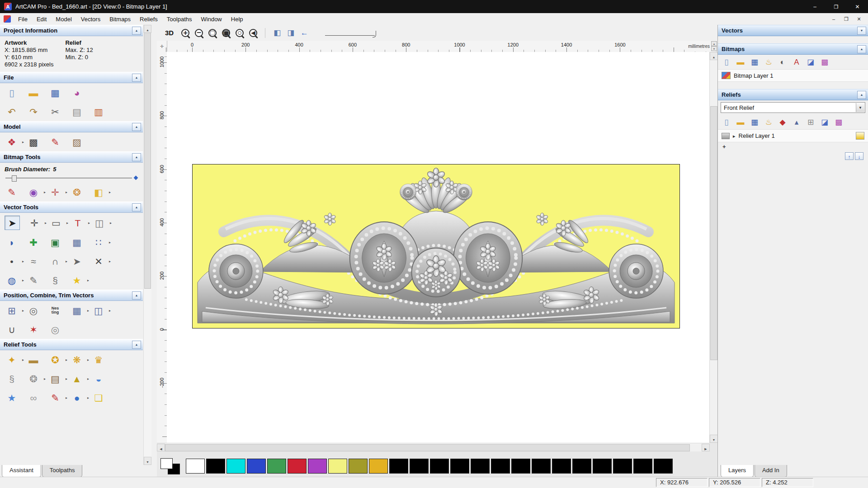 The image size is (868, 488). I want to click on star-relief-icon: ★, so click(12, 398).